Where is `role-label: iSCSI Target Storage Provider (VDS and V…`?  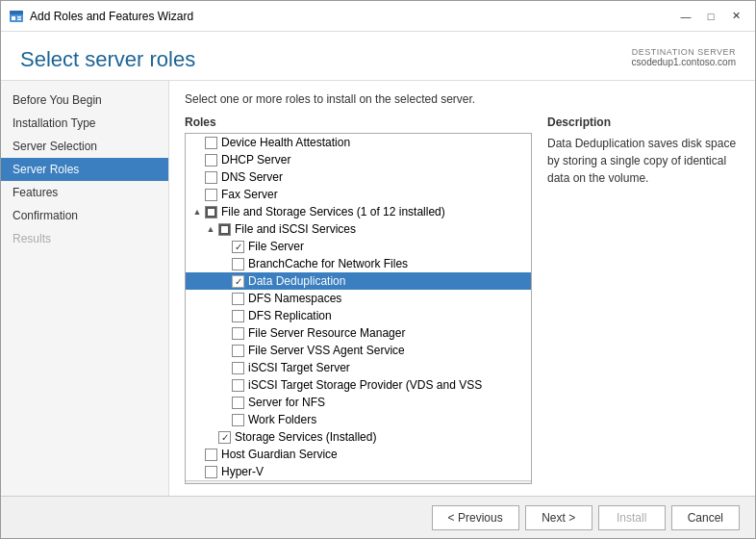 role-label: iSCSI Target Storage Provider (VDS and V… is located at coordinates (365, 385).